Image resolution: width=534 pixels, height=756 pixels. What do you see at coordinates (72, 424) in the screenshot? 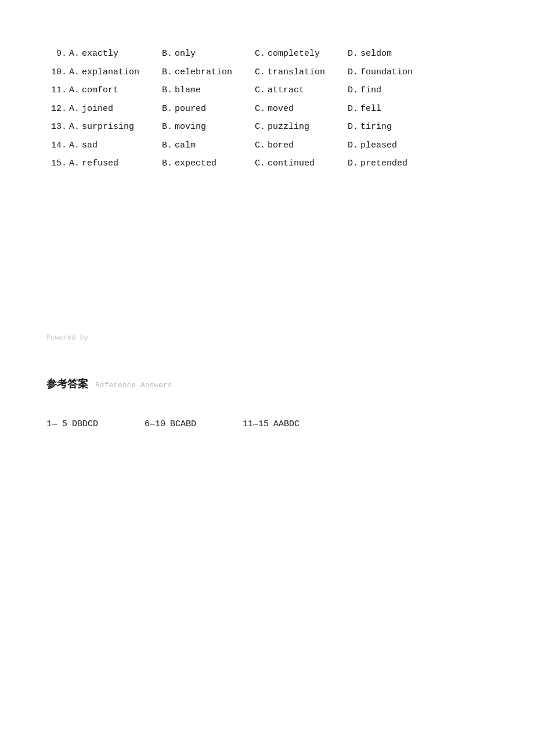
I see `answer-group: 1— 5DBDCD` at bounding box center [72, 424].